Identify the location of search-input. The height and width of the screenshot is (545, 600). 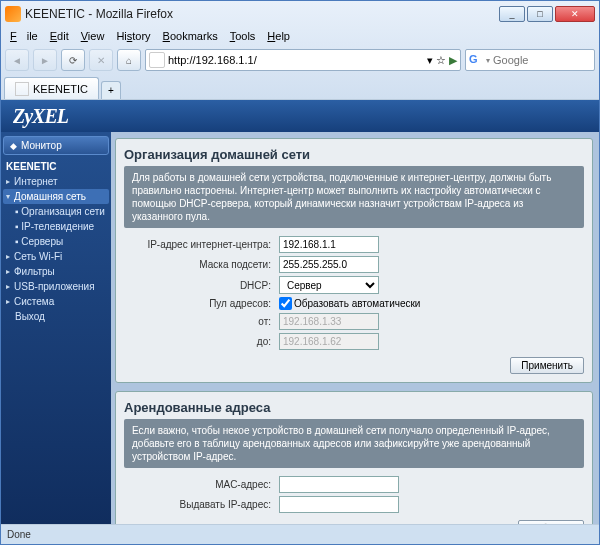
(542, 60).